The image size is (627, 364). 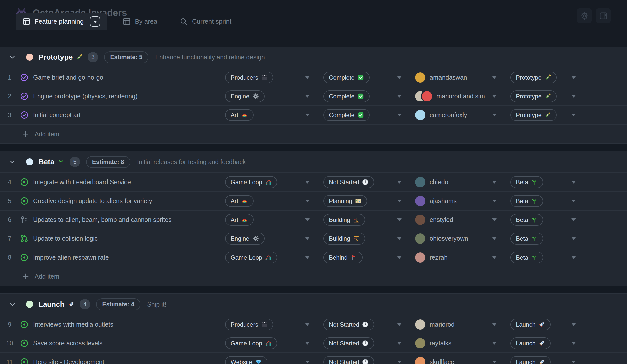 I want to click on item-title: Game brief and go-no-go, so click(x=68, y=77).